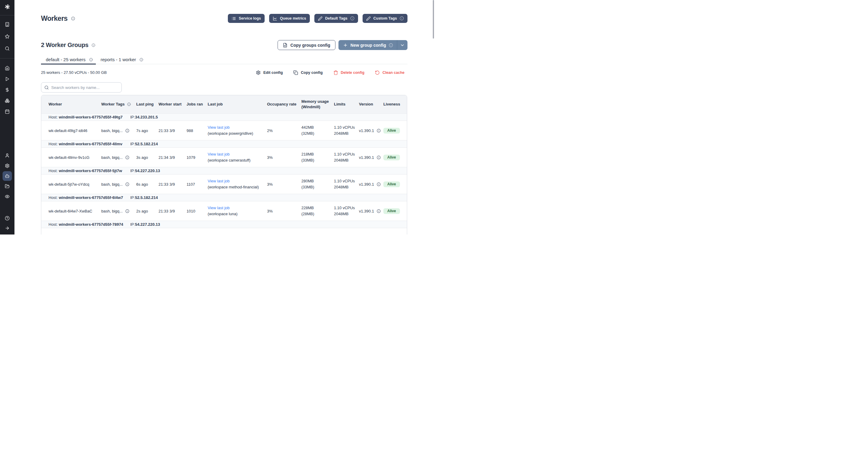 This screenshot has width=868, height=469. What do you see at coordinates (395, 131) in the screenshot?
I see `liveness: Alive` at bounding box center [395, 131].